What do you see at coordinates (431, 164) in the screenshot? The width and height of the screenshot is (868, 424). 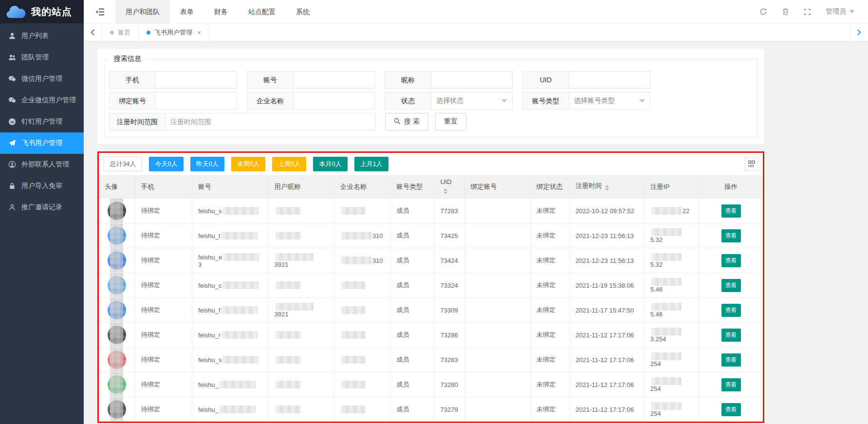 I see `stats-row: 总计34人今天0人昨天0人本周0人上周0人本月0人上月1人` at bounding box center [431, 164].